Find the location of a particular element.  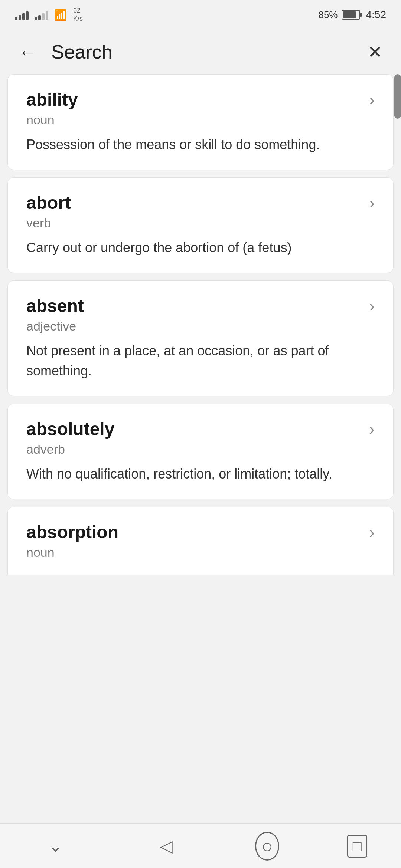

word-card-ability: ability › noun Possession of the means o… is located at coordinates (200, 122).